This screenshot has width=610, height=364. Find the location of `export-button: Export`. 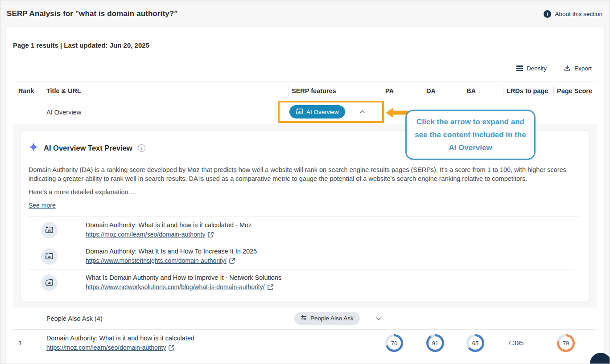

export-button: Export is located at coordinates (578, 69).